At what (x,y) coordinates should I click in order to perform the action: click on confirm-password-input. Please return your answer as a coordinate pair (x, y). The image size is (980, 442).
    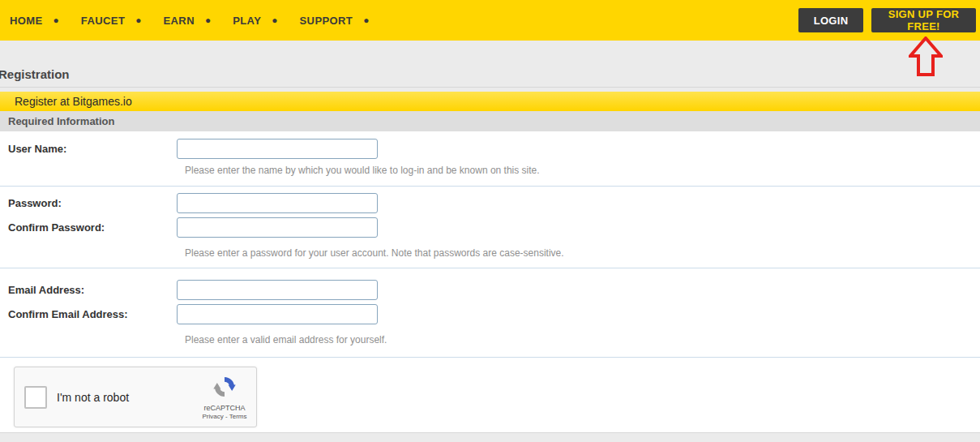
    Looking at the image, I should click on (277, 227).